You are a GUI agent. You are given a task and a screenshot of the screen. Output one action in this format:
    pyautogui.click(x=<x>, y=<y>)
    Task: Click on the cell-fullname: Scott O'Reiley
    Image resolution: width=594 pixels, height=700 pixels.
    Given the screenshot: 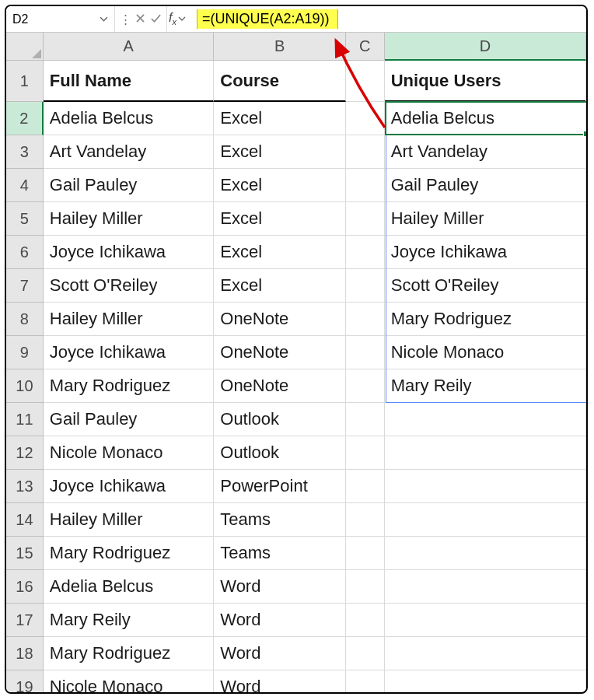 What is the action you would take?
    pyautogui.click(x=129, y=286)
    